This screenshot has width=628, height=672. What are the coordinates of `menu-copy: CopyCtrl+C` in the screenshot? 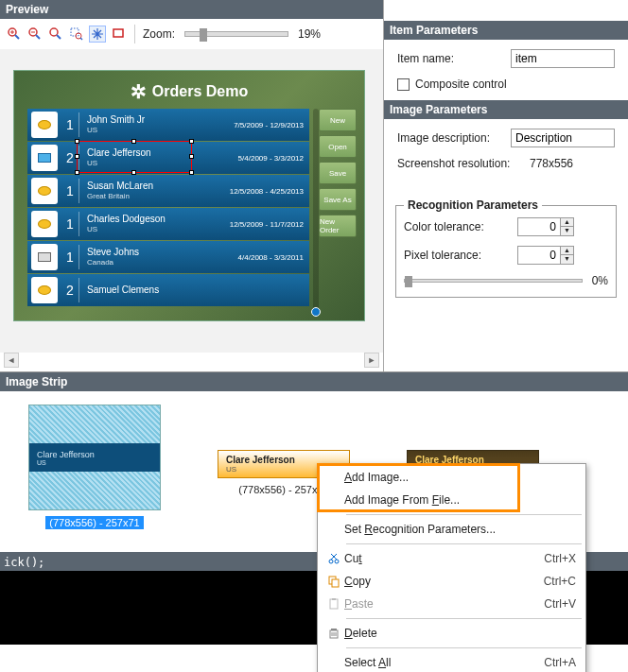 It's located at (452, 581).